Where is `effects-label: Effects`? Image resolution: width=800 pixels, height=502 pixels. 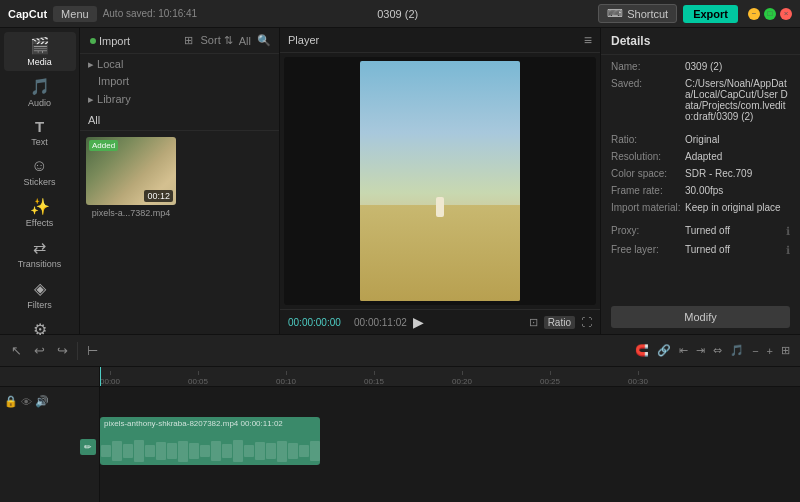
effects-label: Effects is located at coordinates (40, 223).